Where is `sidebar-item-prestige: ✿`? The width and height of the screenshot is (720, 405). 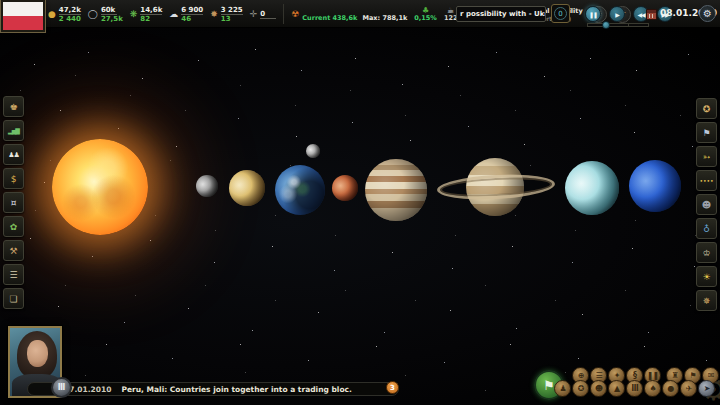
sidebar-item-prestige: ✿ is located at coordinates (14, 226).